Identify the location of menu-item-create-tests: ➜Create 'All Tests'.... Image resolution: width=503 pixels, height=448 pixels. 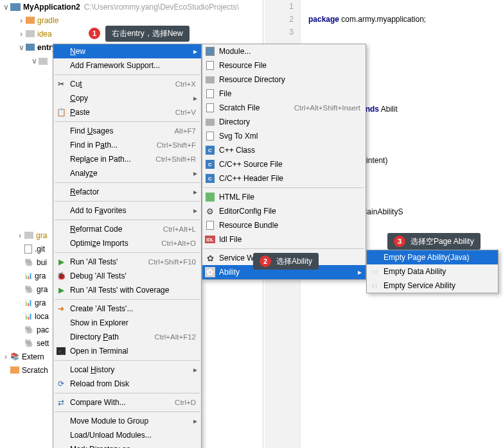
(127, 309).